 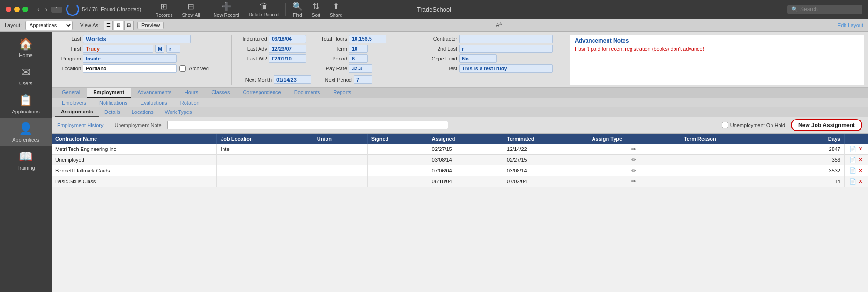 What do you see at coordinates (358, 59) in the screenshot?
I see `period-value: 6` at bounding box center [358, 59].